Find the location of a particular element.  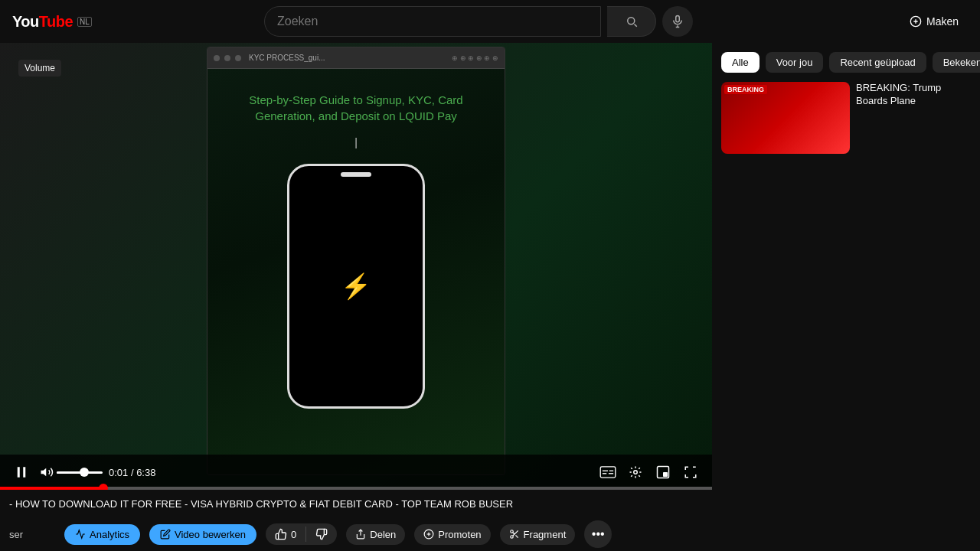

miniplayer-button is located at coordinates (663, 472).